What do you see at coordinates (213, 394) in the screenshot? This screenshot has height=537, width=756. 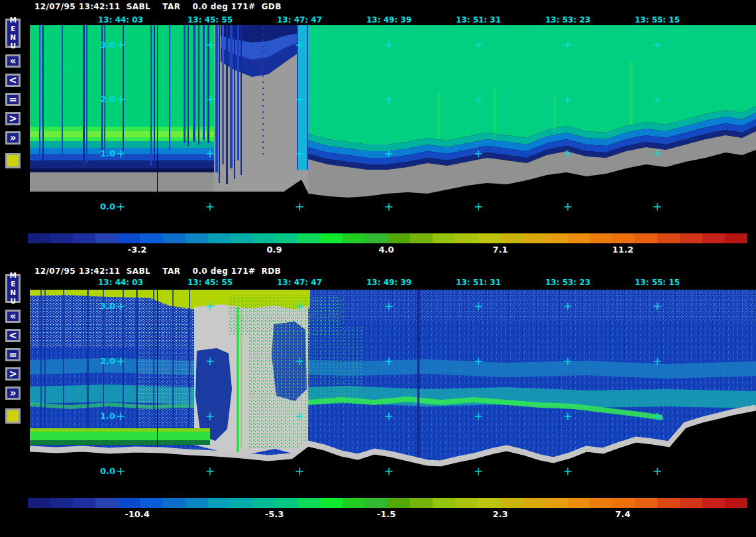 I see `echo-layer-polygon` at bounding box center [213, 394].